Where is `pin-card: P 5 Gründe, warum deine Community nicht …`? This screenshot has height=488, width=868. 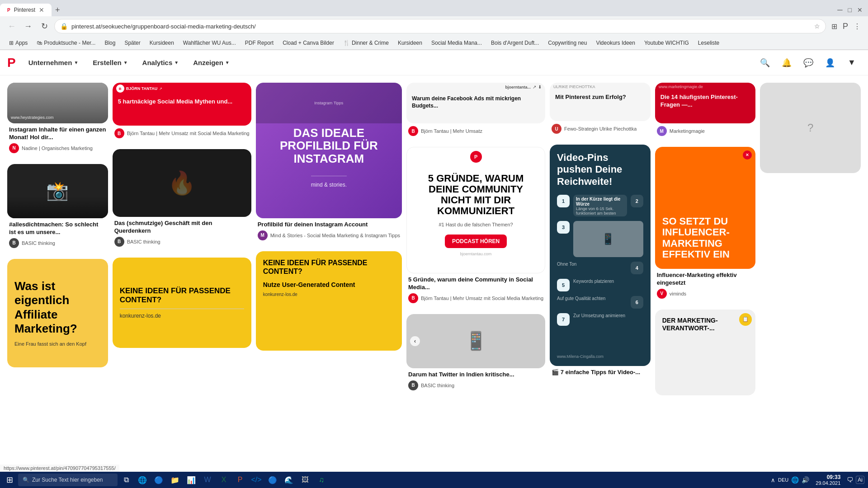 pin-card: P 5 Gründe, warum deine Community nicht … is located at coordinates (476, 225).